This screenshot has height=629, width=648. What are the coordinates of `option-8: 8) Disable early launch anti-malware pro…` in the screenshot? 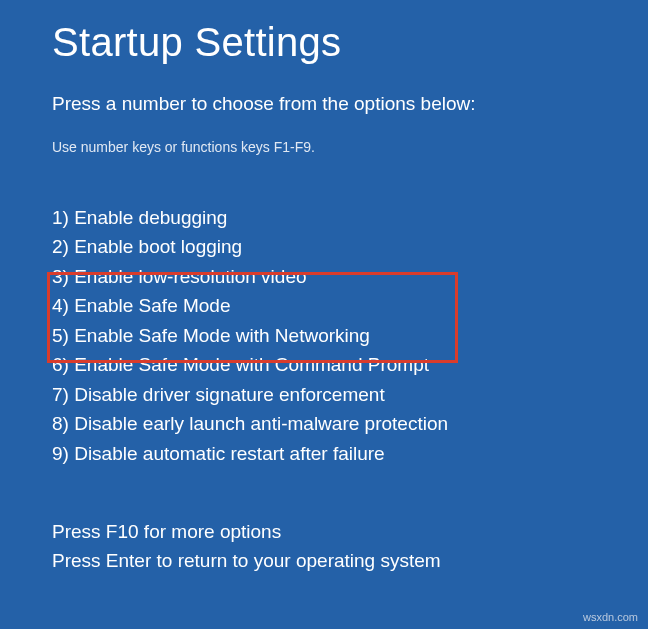 It's located at (324, 424).